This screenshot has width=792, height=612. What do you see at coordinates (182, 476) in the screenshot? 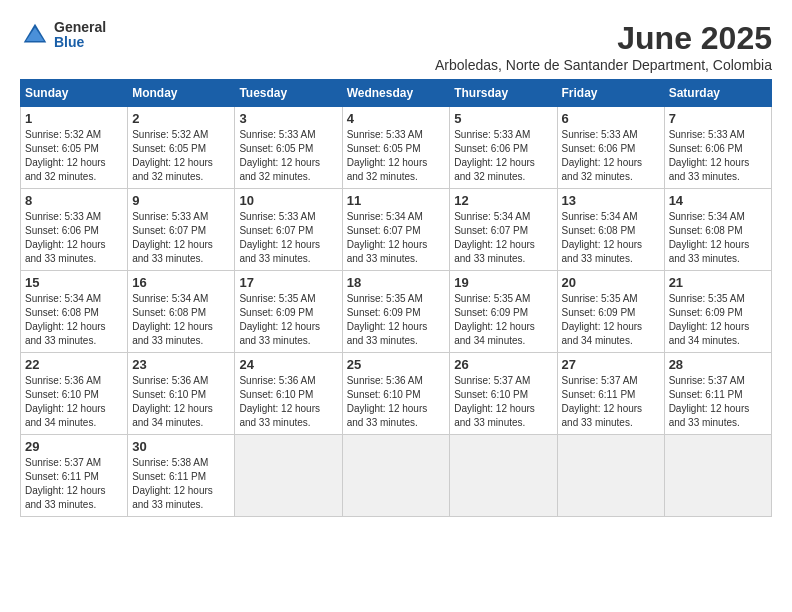
I see `calendar-cell: 30Sunrise: 5:38 AM Sunset: 6:11 PM Dayli…` at bounding box center [182, 476].